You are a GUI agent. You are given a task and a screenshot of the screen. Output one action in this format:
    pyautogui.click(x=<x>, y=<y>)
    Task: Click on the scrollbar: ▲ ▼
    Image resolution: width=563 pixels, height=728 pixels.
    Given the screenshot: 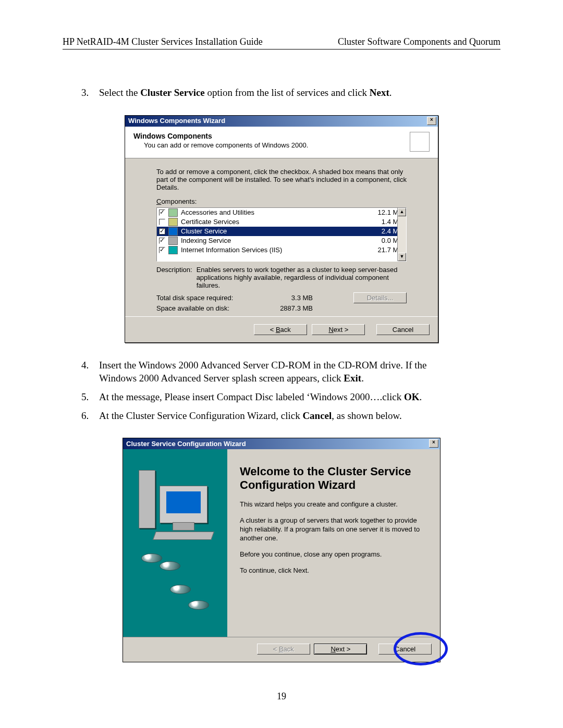 What is the action you would take?
    pyautogui.click(x=401, y=235)
    